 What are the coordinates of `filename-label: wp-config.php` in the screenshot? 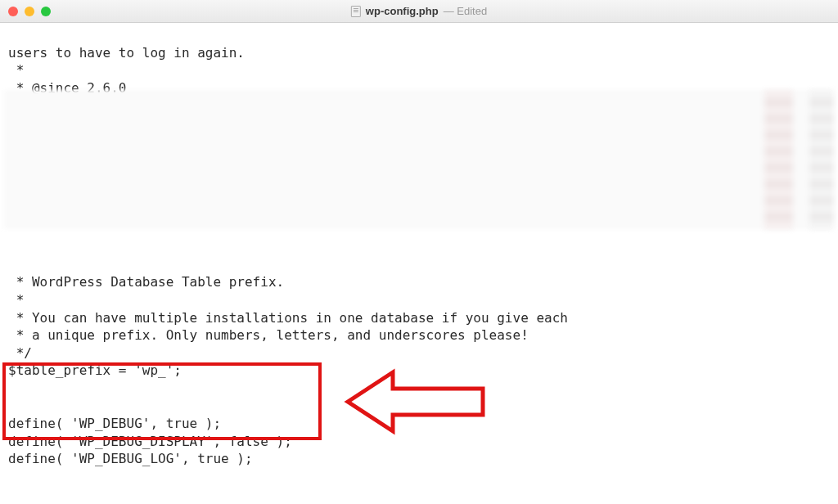 It's located at (403, 11).